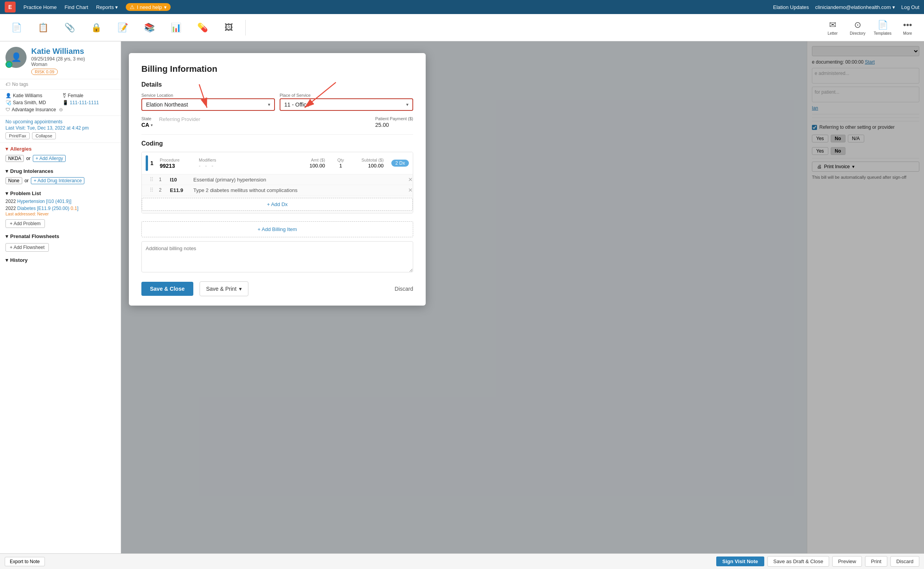 The image size is (924, 569). I want to click on toolbar-templates-btn: 📄 Templates, so click(883, 28).